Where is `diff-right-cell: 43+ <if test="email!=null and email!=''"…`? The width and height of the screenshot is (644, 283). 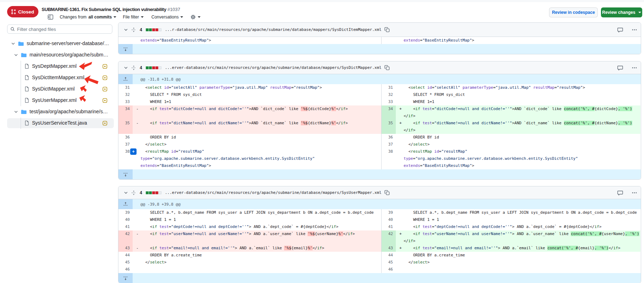
diff-right-cell: 43+ <if test="email!=null and email!=''"… is located at coordinates (511, 248).